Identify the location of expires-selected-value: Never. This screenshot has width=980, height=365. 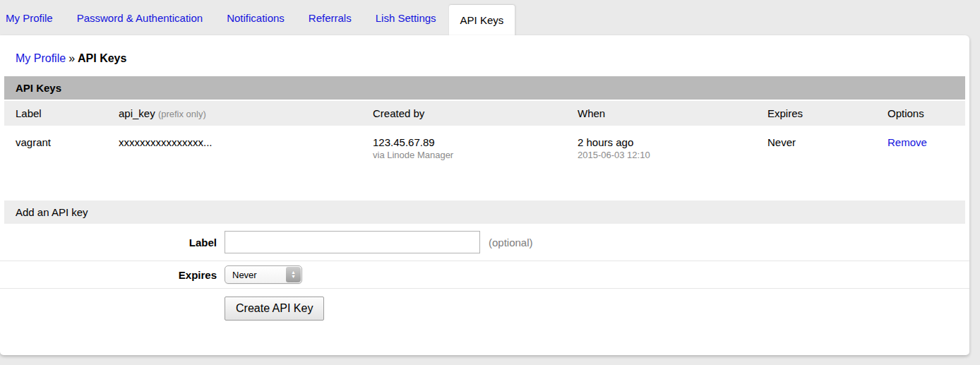
(244, 275).